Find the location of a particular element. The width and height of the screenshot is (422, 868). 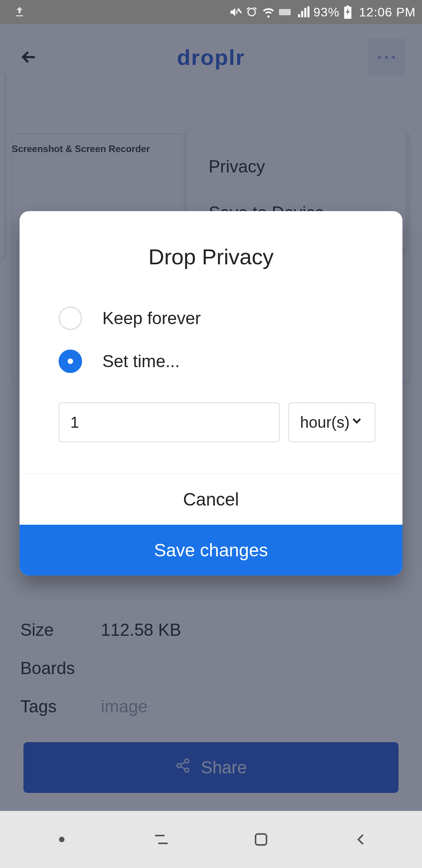

radio-keep-forever: Keep forever is located at coordinates (211, 318).